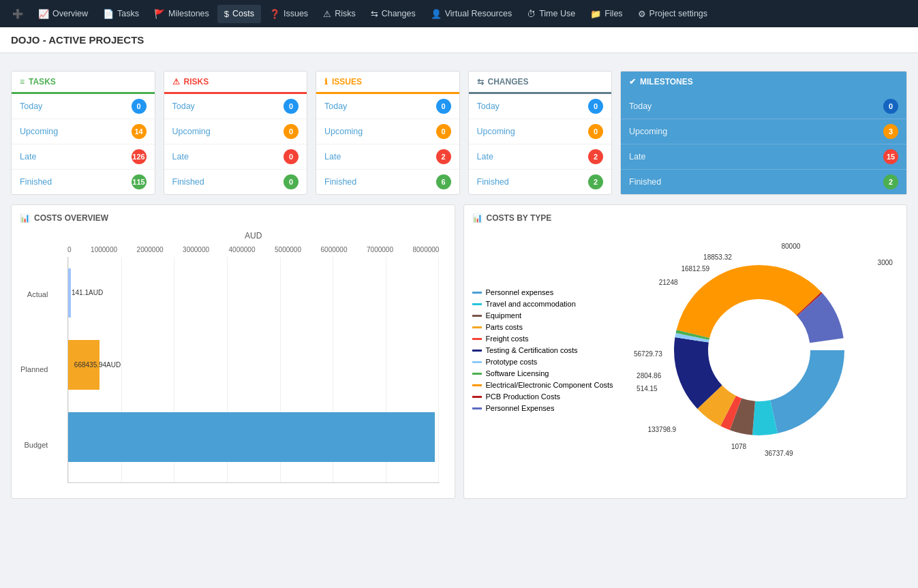 The height and width of the screenshot is (588, 918). I want to click on tasks-finished-row: Finished 115, so click(83, 182).